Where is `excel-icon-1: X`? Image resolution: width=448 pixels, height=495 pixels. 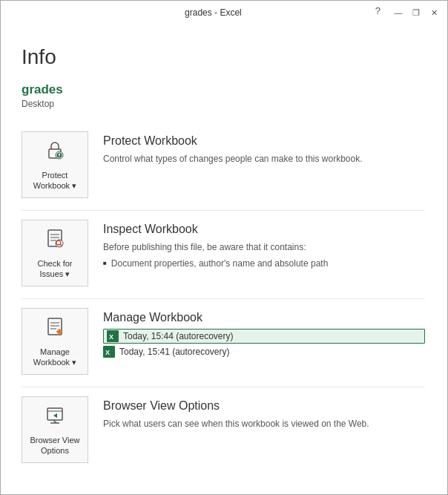
excel-icon-1: X is located at coordinates (113, 336).